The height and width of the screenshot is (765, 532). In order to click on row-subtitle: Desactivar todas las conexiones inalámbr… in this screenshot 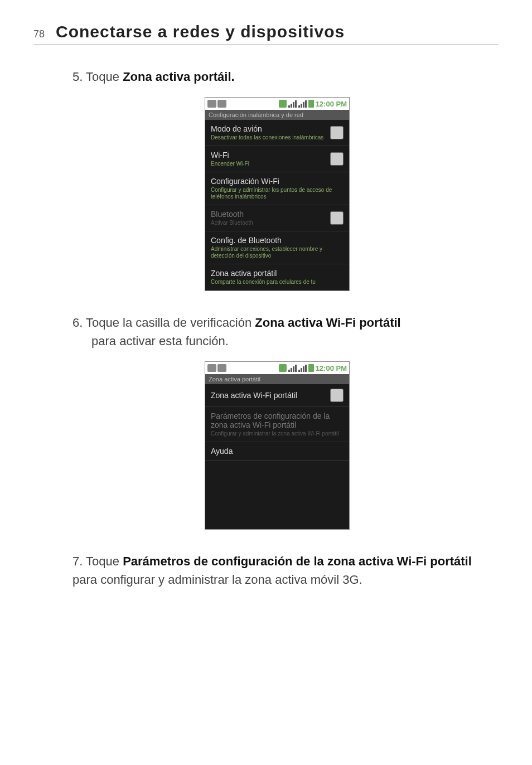, I will do `click(270, 138)`.